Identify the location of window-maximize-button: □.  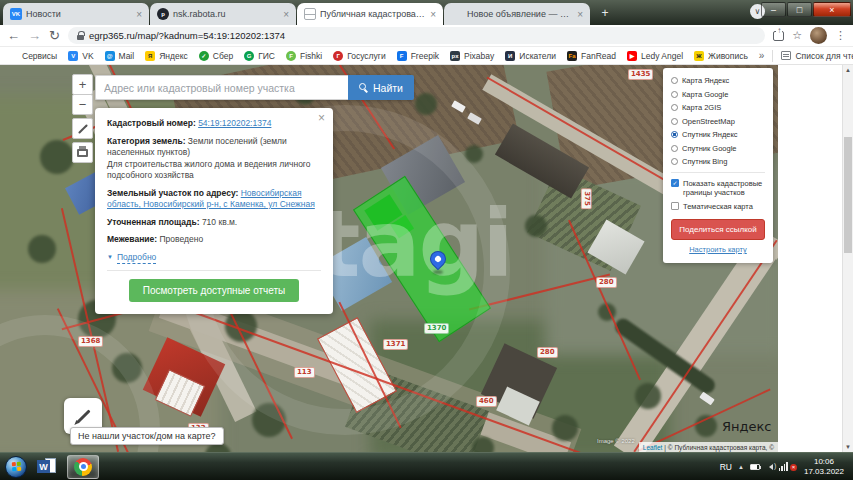
(800, 10).